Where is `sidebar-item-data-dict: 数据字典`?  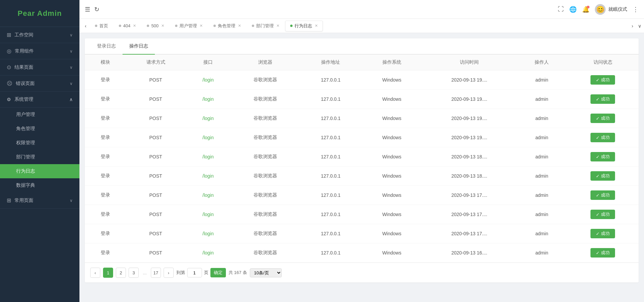 sidebar-item-data-dict: 数据字典 is located at coordinates (40, 185).